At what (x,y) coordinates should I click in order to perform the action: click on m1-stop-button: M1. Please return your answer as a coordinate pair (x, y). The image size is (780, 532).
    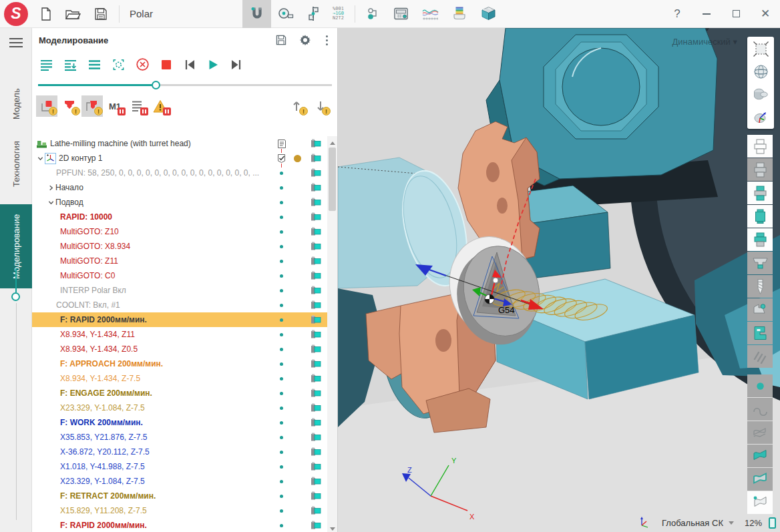
    Looking at the image, I should click on (115, 106).